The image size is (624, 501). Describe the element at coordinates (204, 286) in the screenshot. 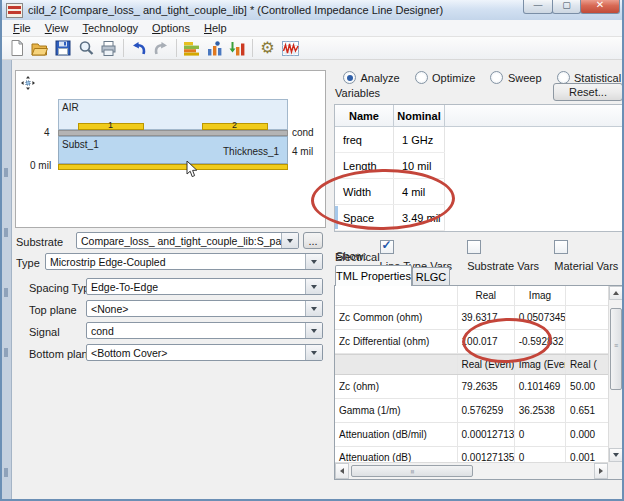

I see `spacing-type-select: Edge-To-Edge` at that location.